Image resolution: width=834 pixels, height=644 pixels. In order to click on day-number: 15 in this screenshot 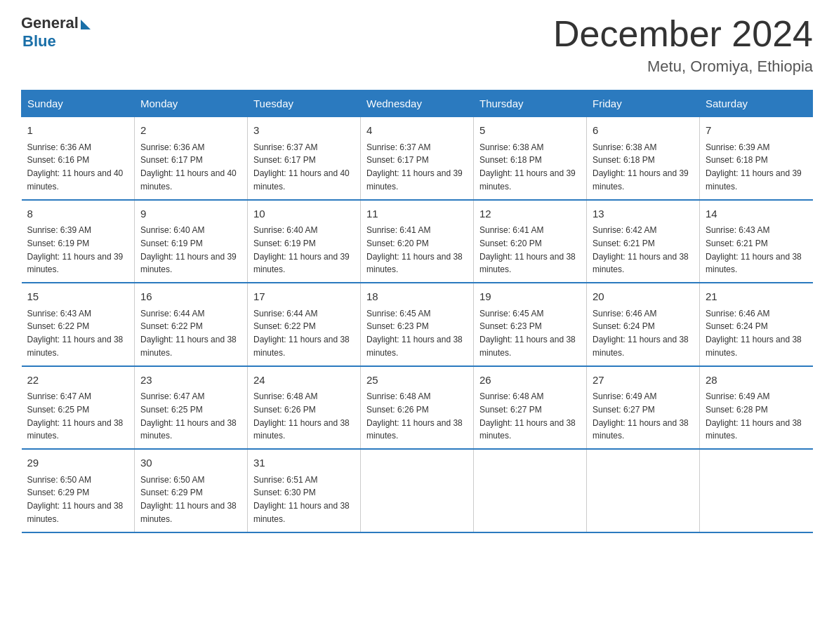, I will do `click(79, 297)`.